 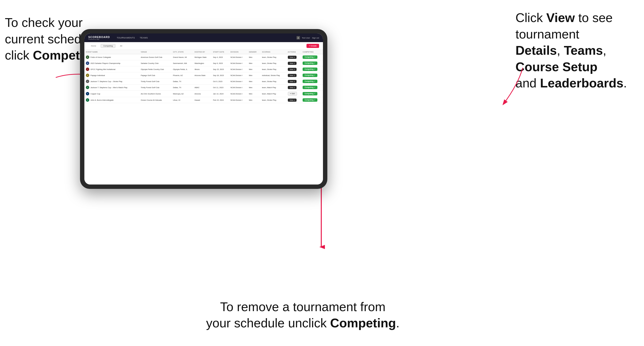 What do you see at coordinates (156, 94) in the screenshot?
I see `cell-venue: Ak-Chin Southern Dunes` at bounding box center [156, 94].